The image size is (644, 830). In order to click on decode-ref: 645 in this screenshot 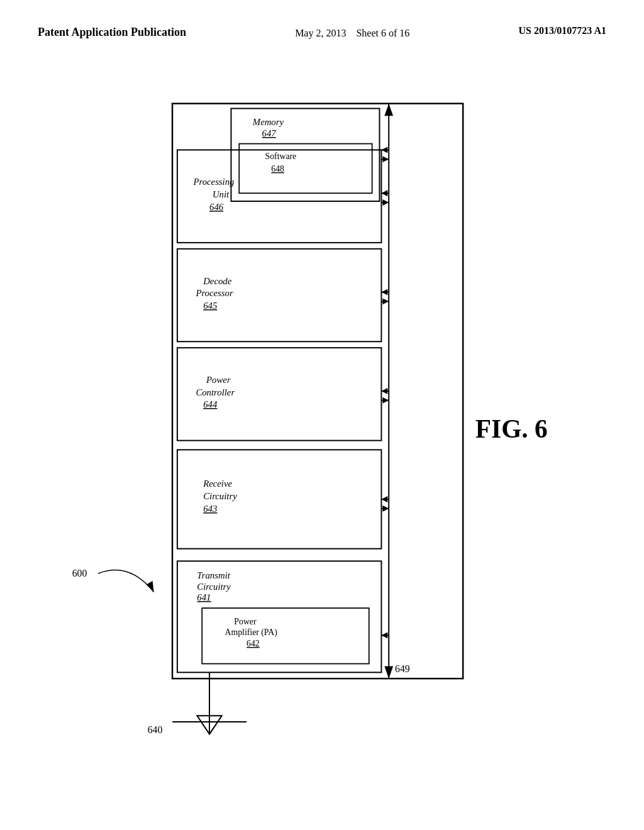, I will do `click(210, 306)`.